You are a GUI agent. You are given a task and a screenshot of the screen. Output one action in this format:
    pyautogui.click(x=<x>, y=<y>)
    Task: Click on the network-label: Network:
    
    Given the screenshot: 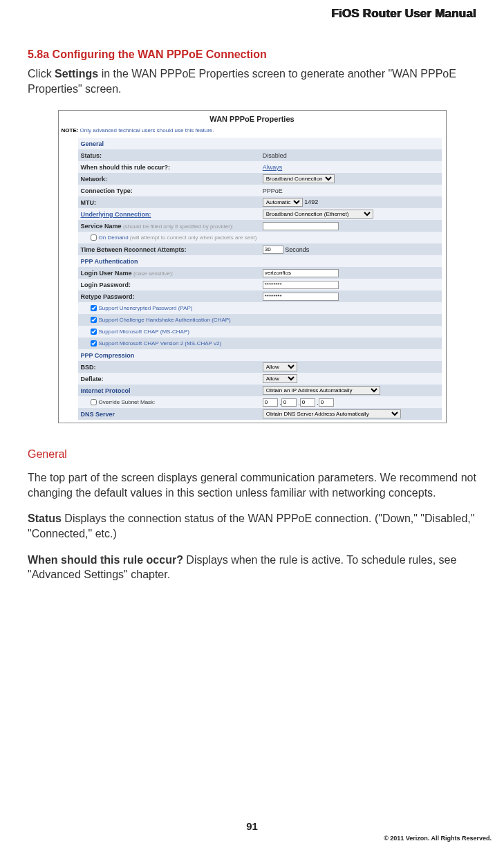 What is the action you would take?
    pyautogui.click(x=169, y=178)
    